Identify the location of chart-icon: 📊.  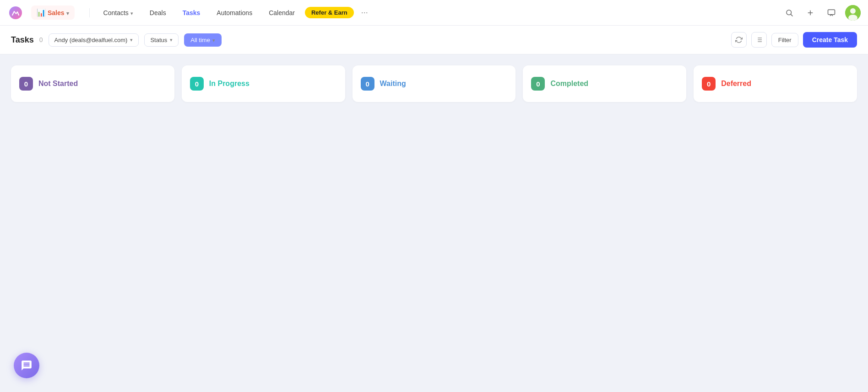
(41, 13).